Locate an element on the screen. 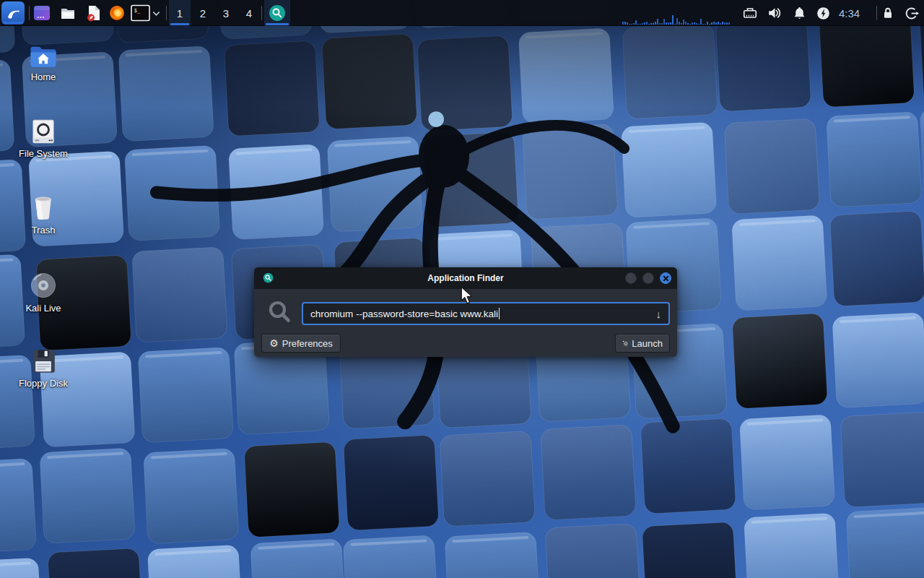  history-dropdown-arrow: ↓ is located at coordinates (659, 314).